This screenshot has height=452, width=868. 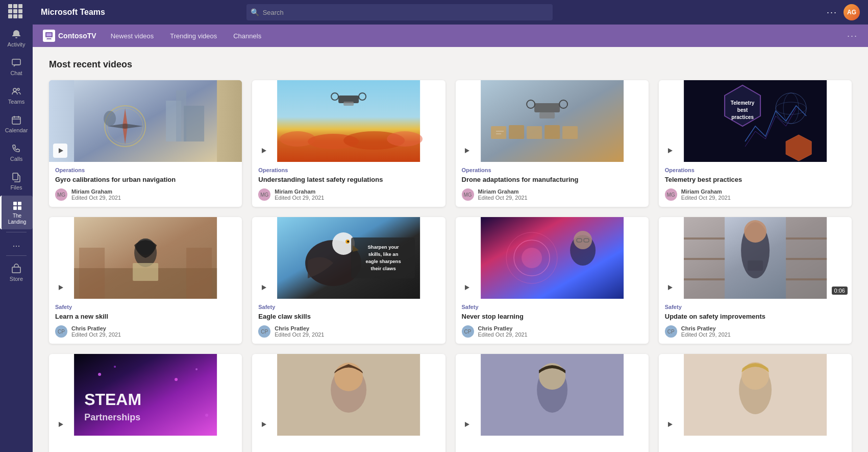 What do you see at coordinates (145, 258) in the screenshot?
I see `video-thumbnail-new-skill` at bounding box center [145, 258].